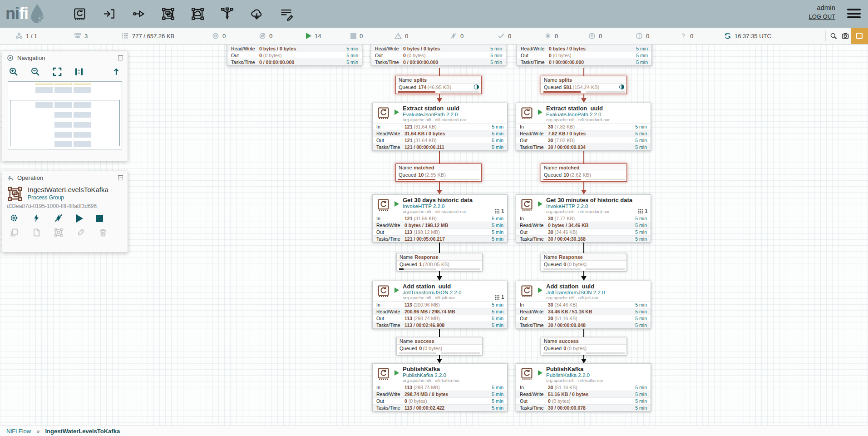  What do you see at coordinates (427, 318) in the screenshot?
I see `stat-size: (298.74 MB)` at bounding box center [427, 318].